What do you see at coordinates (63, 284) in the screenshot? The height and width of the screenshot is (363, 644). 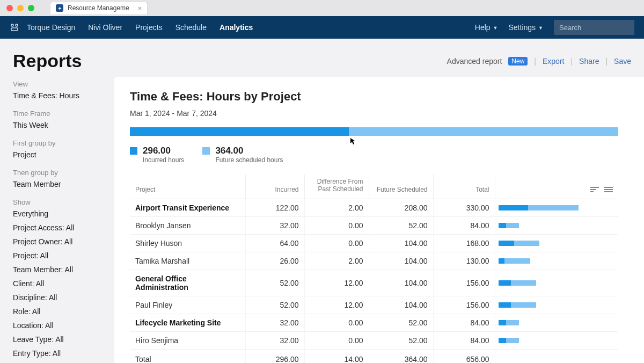 I see `sidebar-show-item: Client: All` at bounding box center [63, 284].